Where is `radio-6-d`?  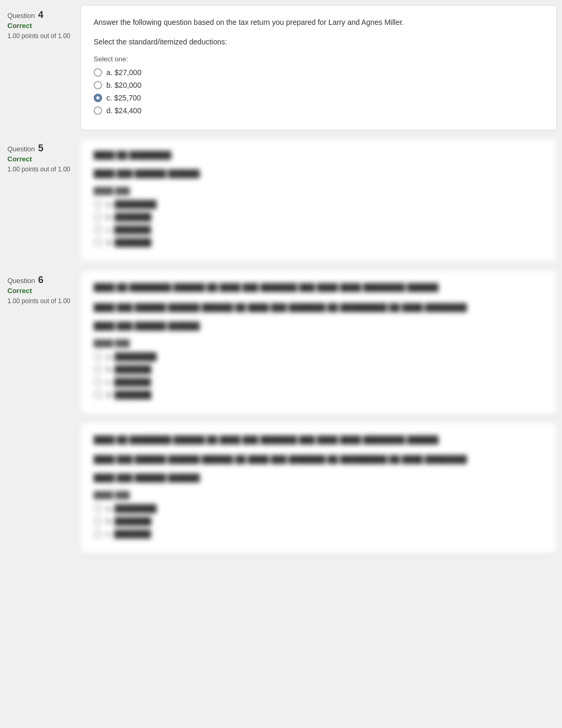 radio-6-d is located at coordinates (98, 395).